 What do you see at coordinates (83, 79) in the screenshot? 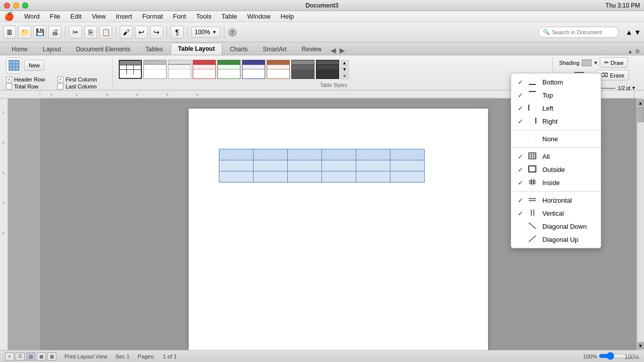
I see `first-column-checkbox: First Column` at bounding box center [83, 79].